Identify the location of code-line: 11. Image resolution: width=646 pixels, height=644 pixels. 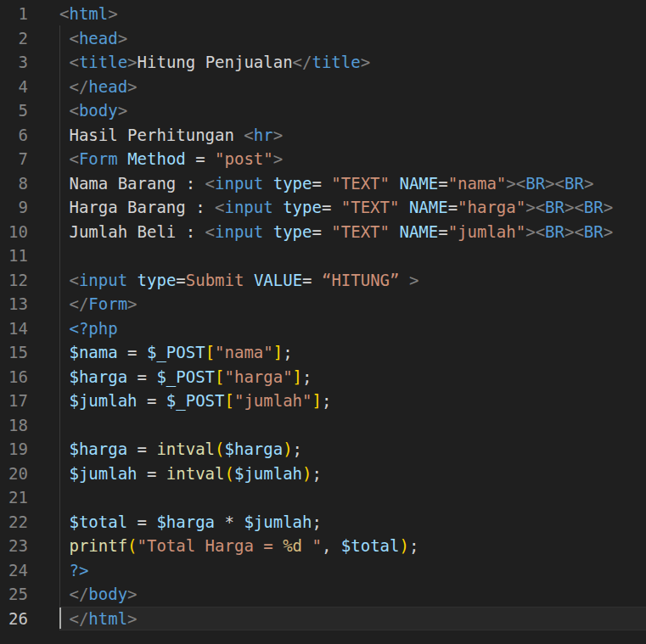
(323, 256).